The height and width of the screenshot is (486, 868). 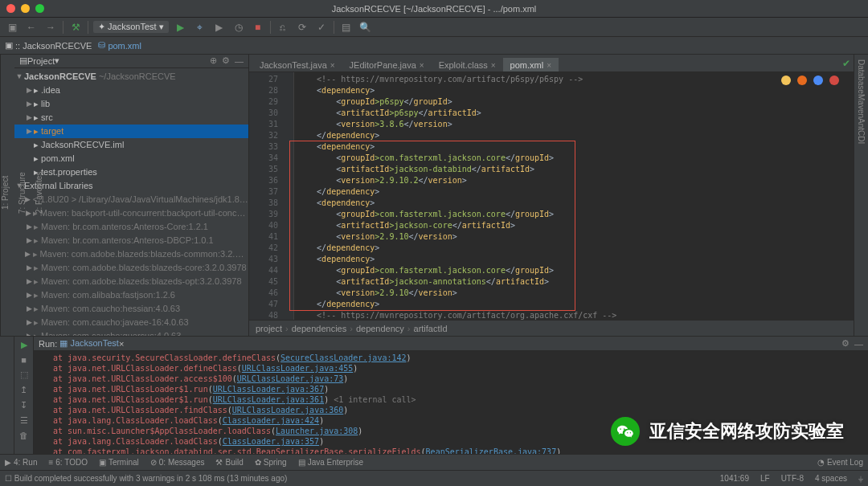 What do you see at coordinates (76, 27) in the screenshot?
I see `build-icon: ⚒` at bounding box center [76, 27].